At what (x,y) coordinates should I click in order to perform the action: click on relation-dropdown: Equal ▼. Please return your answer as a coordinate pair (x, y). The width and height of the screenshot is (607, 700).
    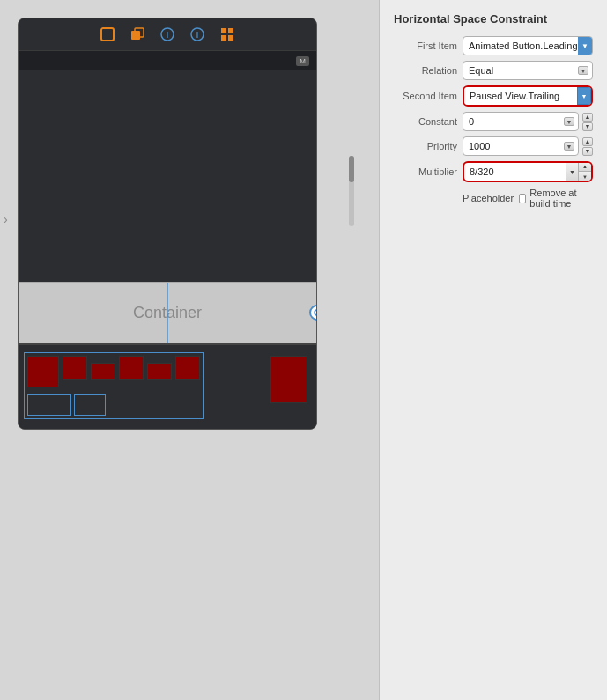
    Looking at the image, I should click on (528, 70).